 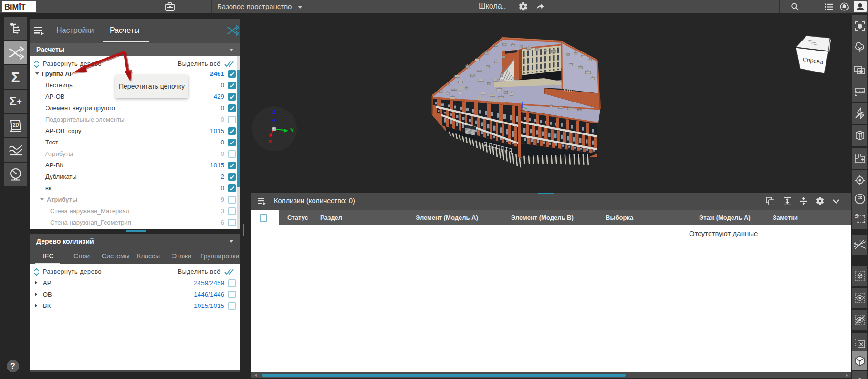 I want to click on svg-text: Z, so click(x=274, y=112).